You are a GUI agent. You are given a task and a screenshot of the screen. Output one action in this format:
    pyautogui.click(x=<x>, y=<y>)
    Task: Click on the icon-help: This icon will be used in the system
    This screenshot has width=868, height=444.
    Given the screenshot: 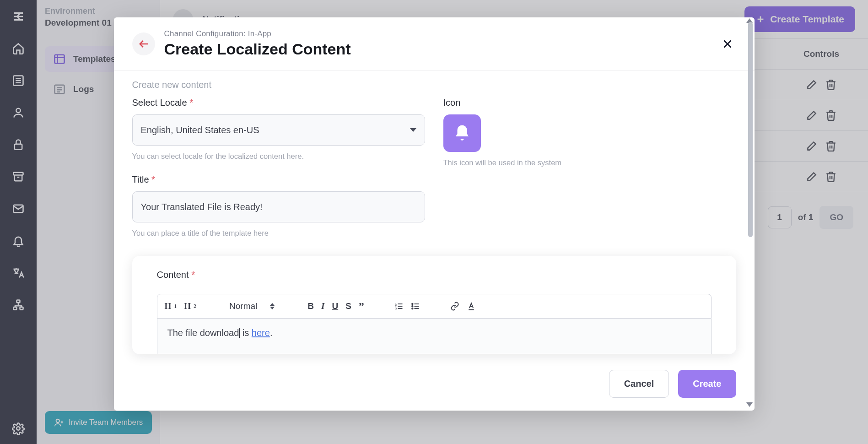 What is the action you would take?
    pyautogui.click(x=590, y=163)
    